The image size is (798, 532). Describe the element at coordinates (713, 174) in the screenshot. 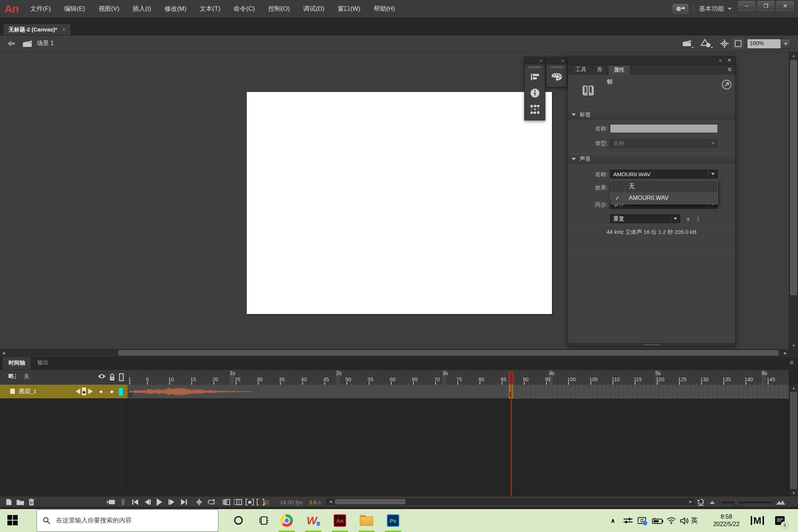

I see `dropdown-button` at that location.